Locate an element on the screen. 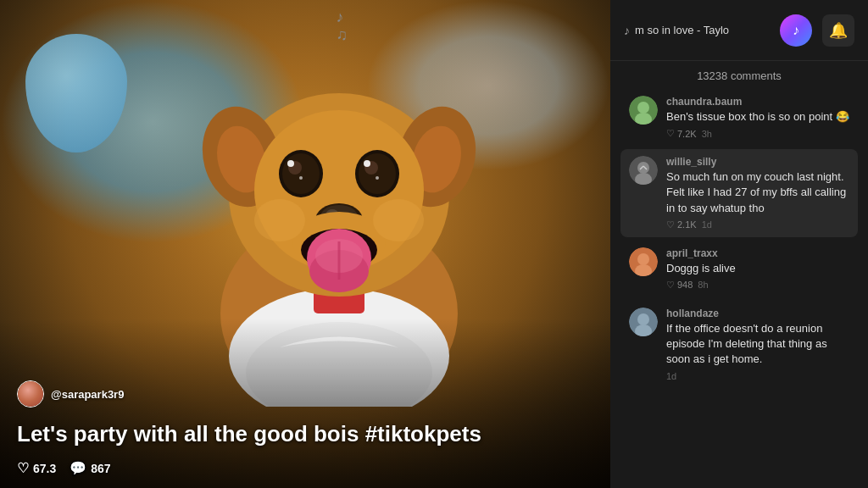  comments-count-label: 13238 comments is located at coordinates (739, 75).